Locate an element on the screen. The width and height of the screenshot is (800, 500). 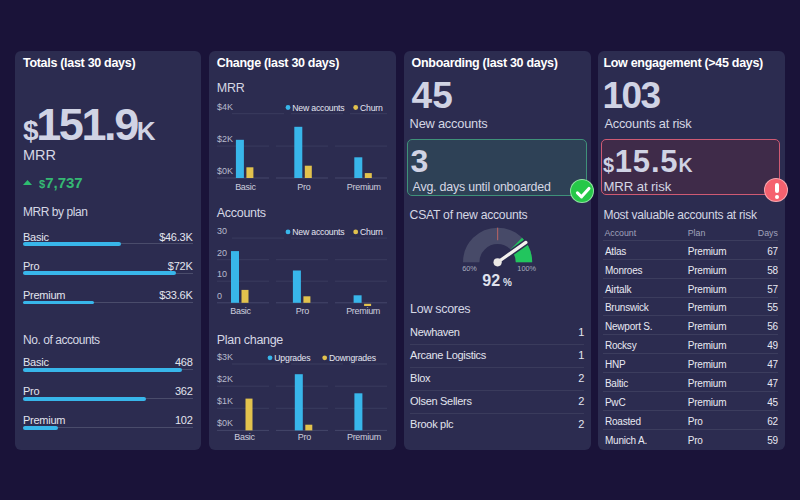
svg-text: 30 is located at coordinates (222, 231).